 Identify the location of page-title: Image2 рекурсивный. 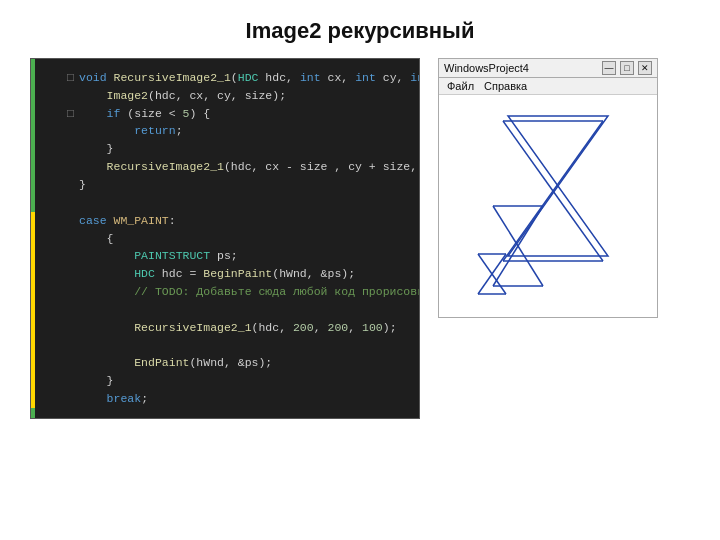
(360, 29).